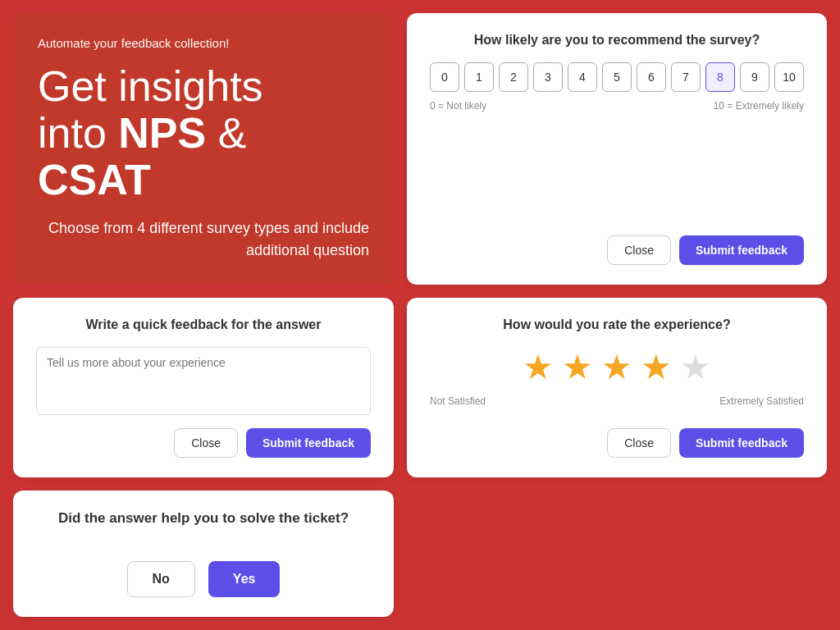 Image resolution: width=840 pixels, height=630 pixels. What do you see at coordinates (789, 77) in the screenshot?
I see `nps-btn-10: 10` at bounding box center [789, 77].